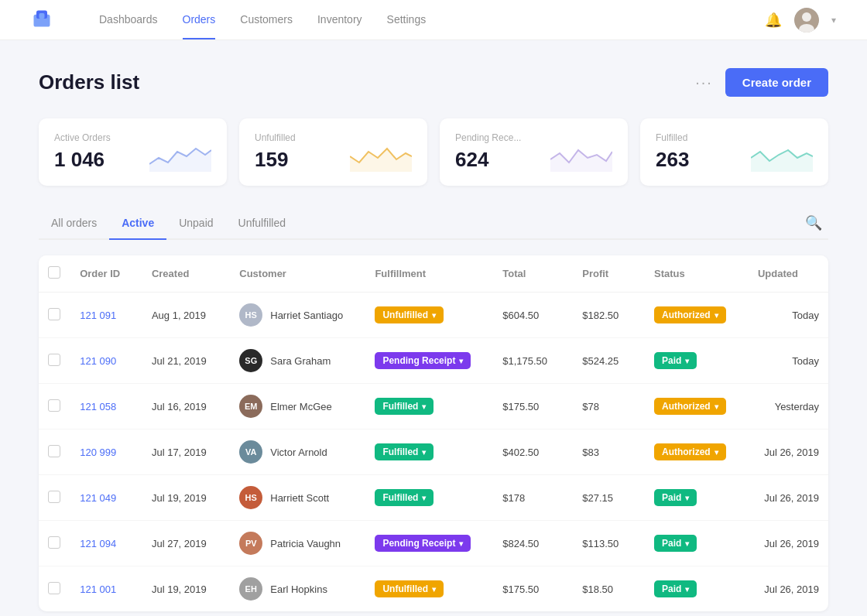  What do you see at coordinates (734, 152) in the screenshot?
I see `stat-card-fulfilled: Fulfilled 263` at bounding box center [734, 152].